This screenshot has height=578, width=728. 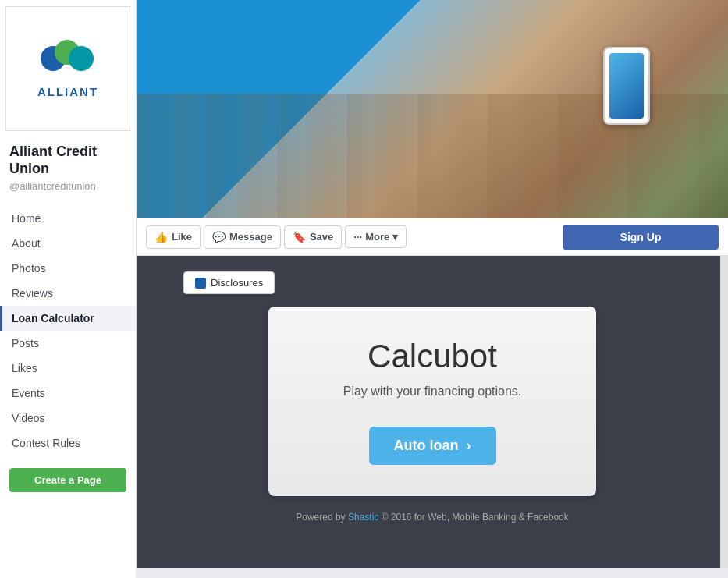 I want to click on sidebar-item-contest-rules: Contest Rules, so click(x=68, y=443).